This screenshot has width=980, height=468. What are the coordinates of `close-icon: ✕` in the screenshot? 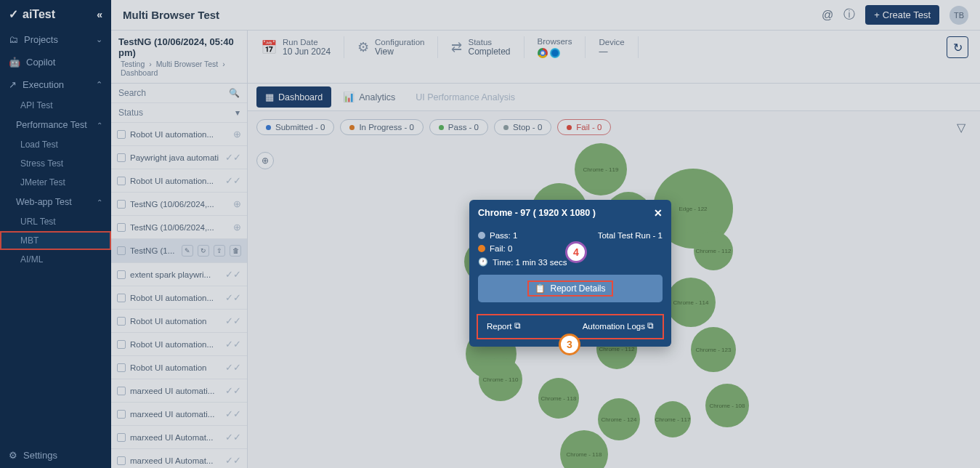 It's located at (658, 213).